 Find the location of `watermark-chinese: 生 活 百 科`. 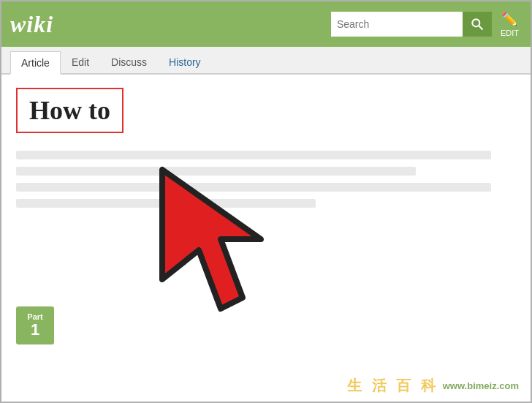

watermark-chinese: 生 活 百 科 is located at coordinates (393, 386).